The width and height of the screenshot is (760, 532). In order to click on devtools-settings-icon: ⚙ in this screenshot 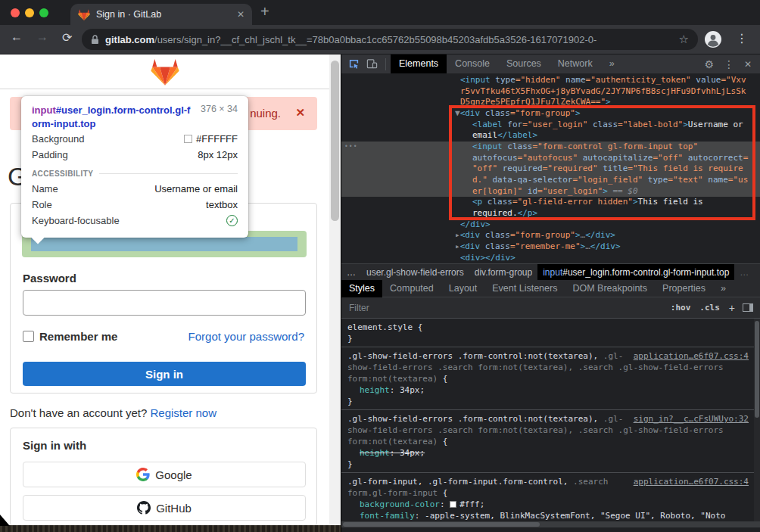, I will do `click(709, 64)`.